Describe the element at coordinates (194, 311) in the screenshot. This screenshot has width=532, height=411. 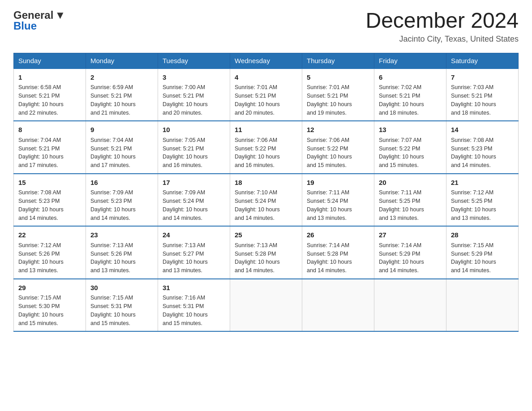
I see `day-info: Sunrise: 7:16 AMSunset: 5:31 PMDaylight:…` at that location.